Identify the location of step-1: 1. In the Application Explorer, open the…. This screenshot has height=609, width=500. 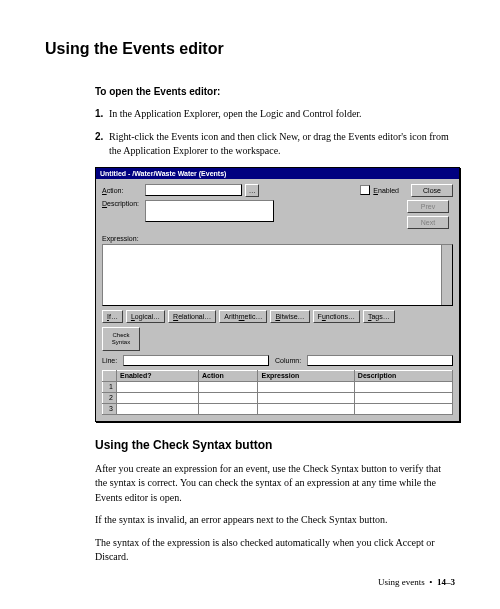
(275, 114).